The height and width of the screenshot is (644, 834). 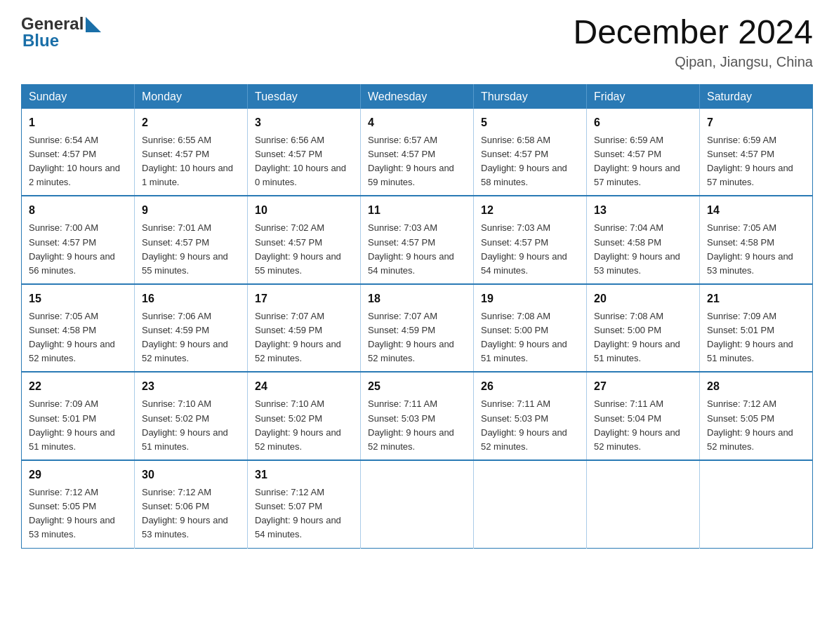 I want to click on day-info: Sunrise: 7:01 AMSunset: 4:57 PMDaylight:…, so click(x=185, y=248).